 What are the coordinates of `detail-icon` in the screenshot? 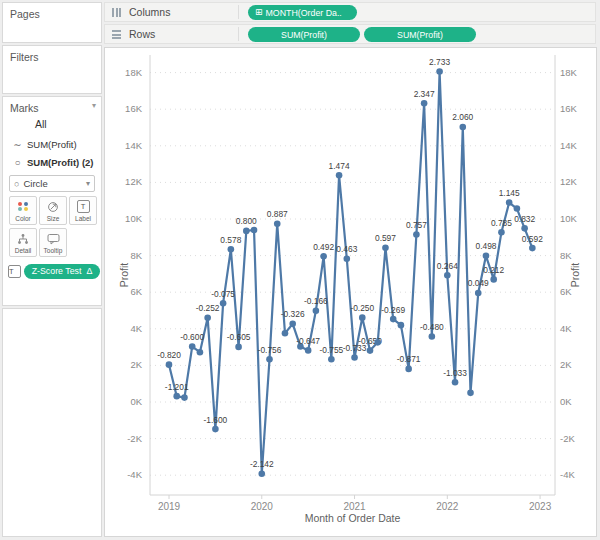 It's located at (23, 238).